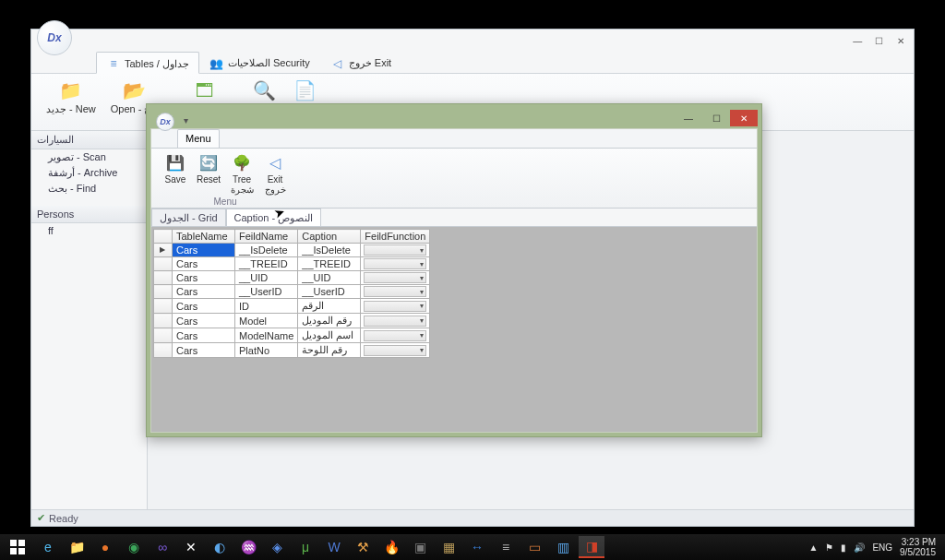 The width and height of the screenshot is (945, 560). I want to click on tray-flag-icon: ⚑, so click(829, 548).